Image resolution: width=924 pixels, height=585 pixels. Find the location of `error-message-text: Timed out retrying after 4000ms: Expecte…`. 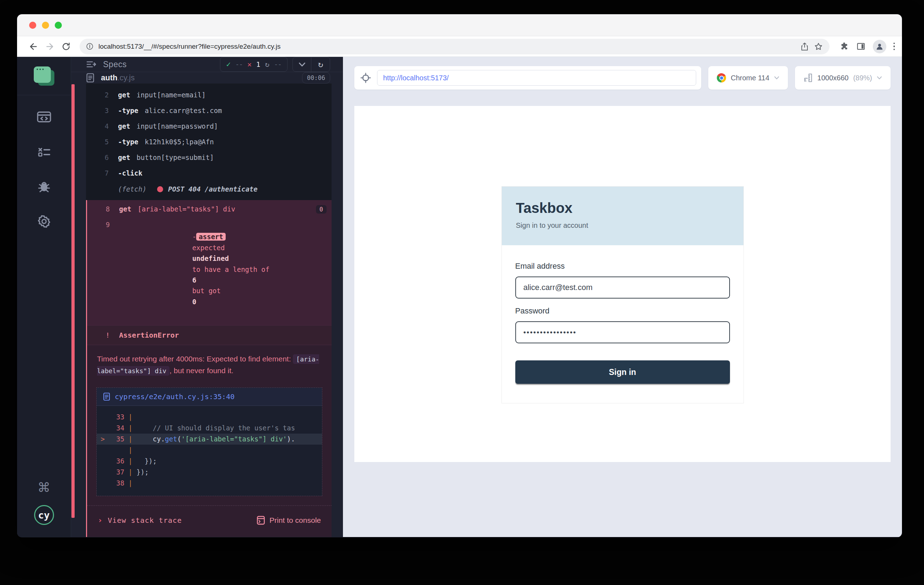

error-message-text: Timed out retrying after 4000ms: Expecte… is located at coordinates (194, 359).